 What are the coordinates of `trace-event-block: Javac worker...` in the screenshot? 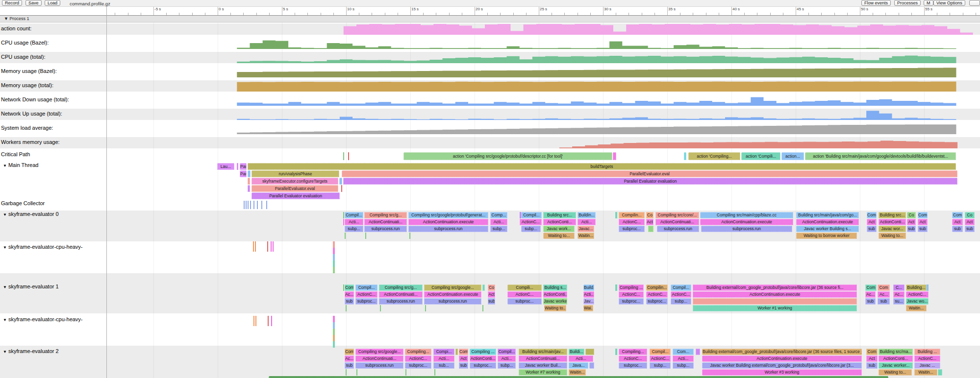 It's located at (555, 302).